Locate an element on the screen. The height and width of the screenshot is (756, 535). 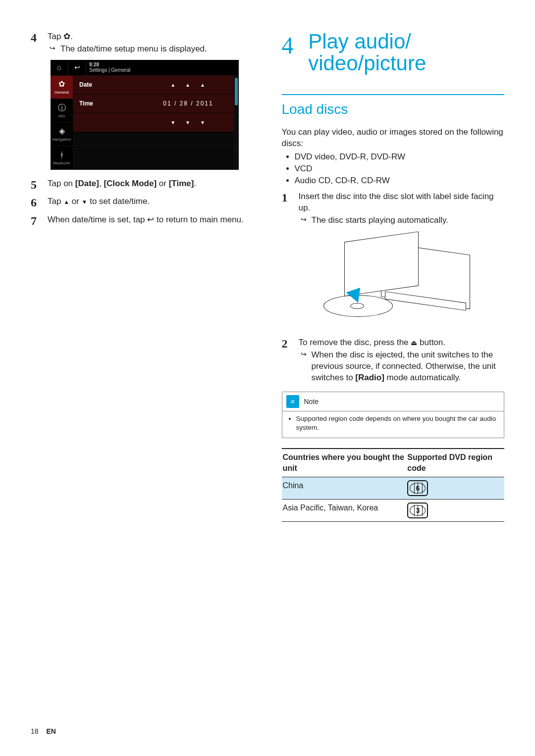
step-5: 5 Tap on [Date], [Clock Mode] or [Time]. is located at coordinates (145, 185).